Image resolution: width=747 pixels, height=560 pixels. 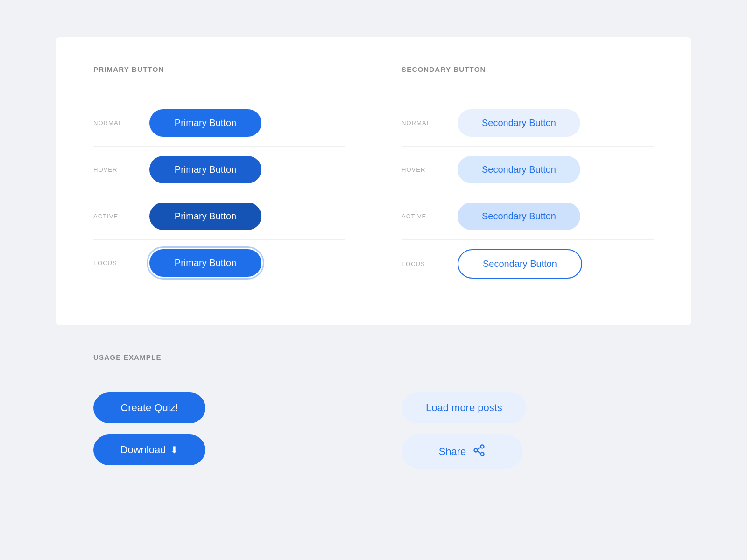 What do you see at coordinates (520, 264) in the screenshot?
I see `secondary-button-focus: Secondary Button` at bounding box center [520, 264].